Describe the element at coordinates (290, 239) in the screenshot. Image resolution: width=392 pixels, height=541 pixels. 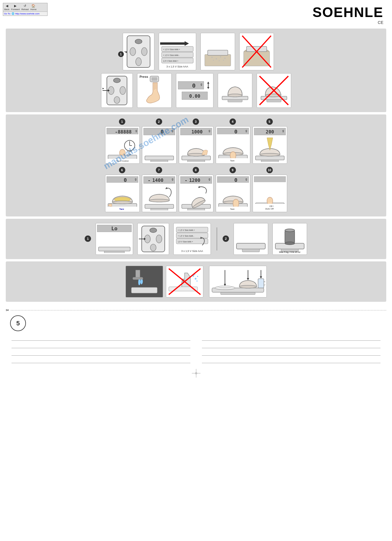
I see `weight-scale-svg` at that location.